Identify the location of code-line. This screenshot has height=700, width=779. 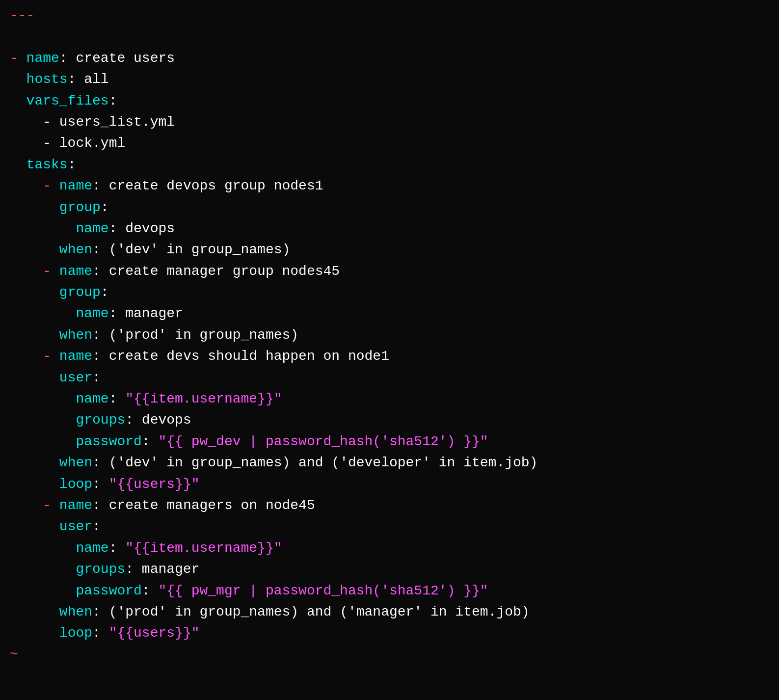
(390, 36).